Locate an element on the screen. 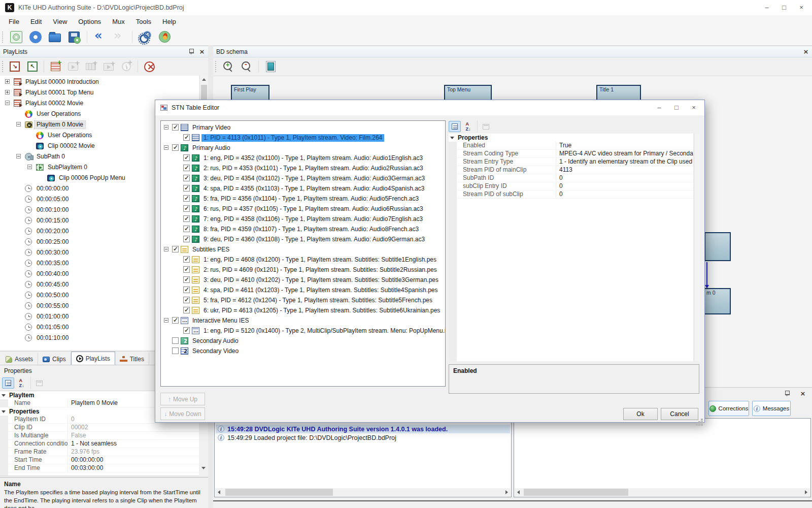 This screenshot has height=508, width=812. add-playitem-button is located at coordinates (73, 67).